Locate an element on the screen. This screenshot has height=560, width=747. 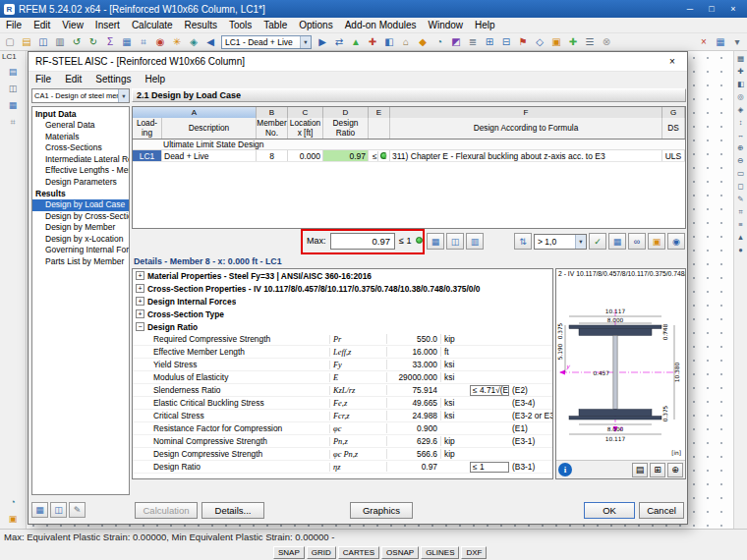
details-row: Nominal Compressive Strength Pn,z 629.6 … is located at coordinates (342, 442).